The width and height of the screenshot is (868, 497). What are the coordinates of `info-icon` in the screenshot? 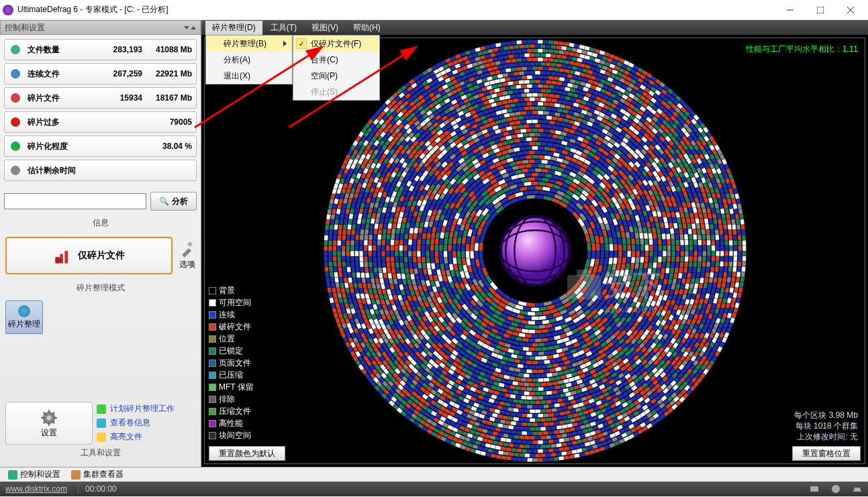 It's located at (24, 311).